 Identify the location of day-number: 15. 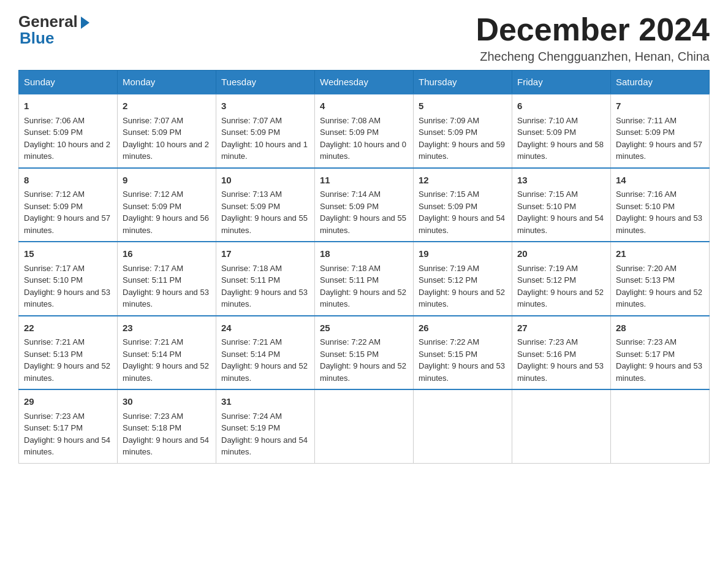
(68, 254).